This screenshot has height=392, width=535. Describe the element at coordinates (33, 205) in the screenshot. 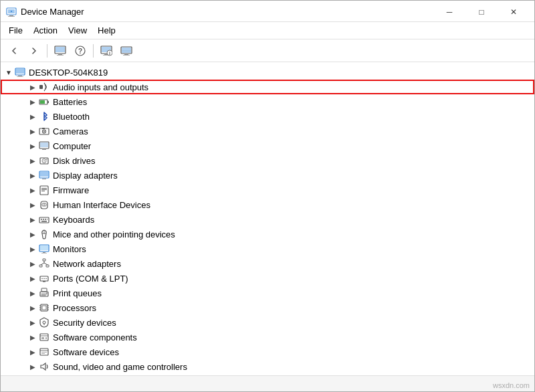

I see `hid-expand-arrow: ▶` at that location.